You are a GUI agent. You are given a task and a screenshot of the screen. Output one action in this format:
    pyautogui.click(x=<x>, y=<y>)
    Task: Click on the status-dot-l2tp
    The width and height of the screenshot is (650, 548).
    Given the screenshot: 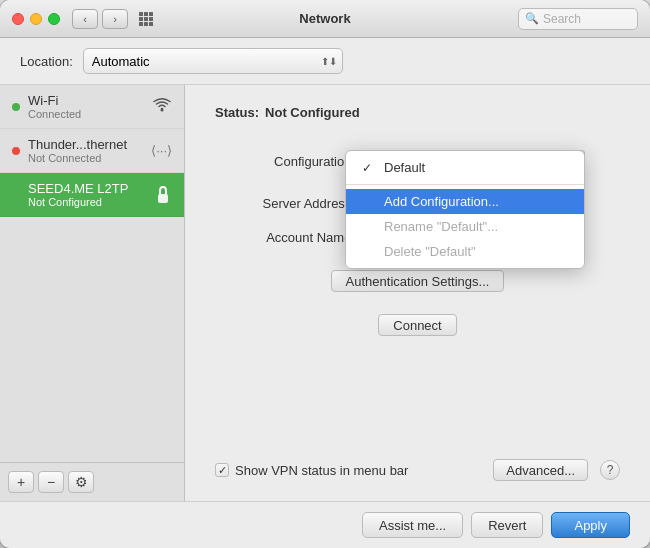 What is the action you would take?
    pyautogui.click(x=16, y=195)
    